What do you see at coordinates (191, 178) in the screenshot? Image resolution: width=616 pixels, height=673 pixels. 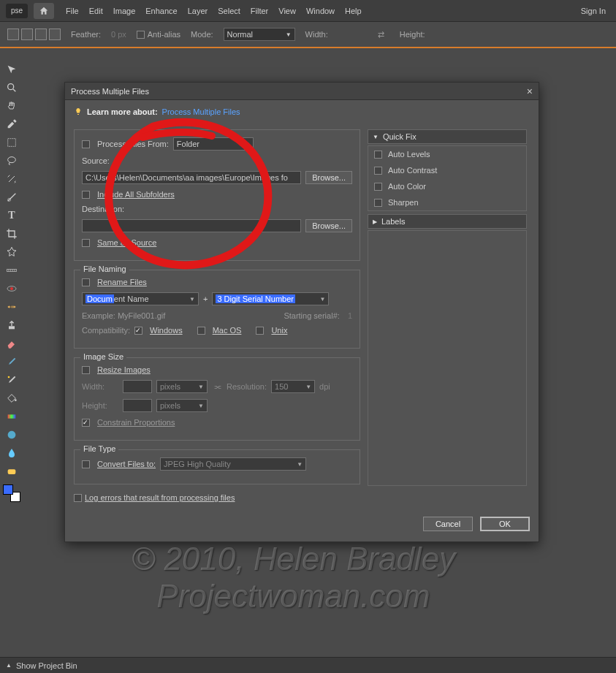 I see `source-path-input: C:\Users\Helen\Documents\aa images\Europ…` at bounding box center [191, 178].